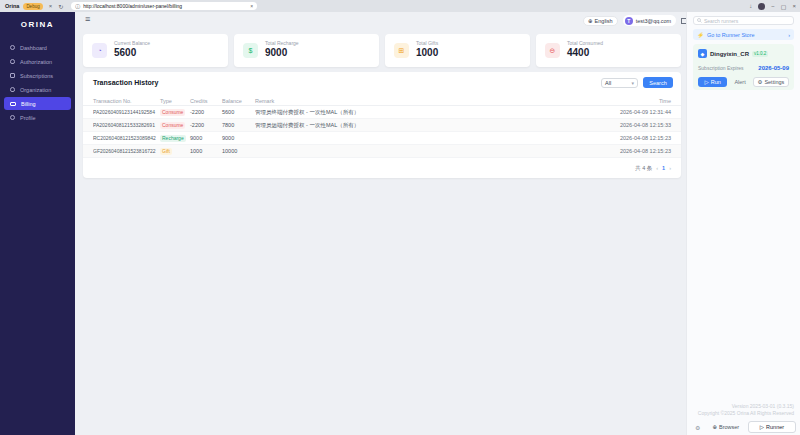 This screenshot has width=800, height=435. Describe the element at coordinates (38, 90) in the screenshot. I see `sidebar-item-organization: Organization` at that location.